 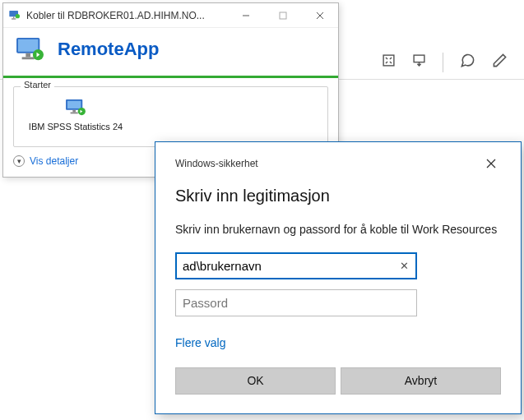 What do you see at coordinates (296, 302) in the screenshot?
I see `password-field-wrapper` at bounding box center [296, 302].